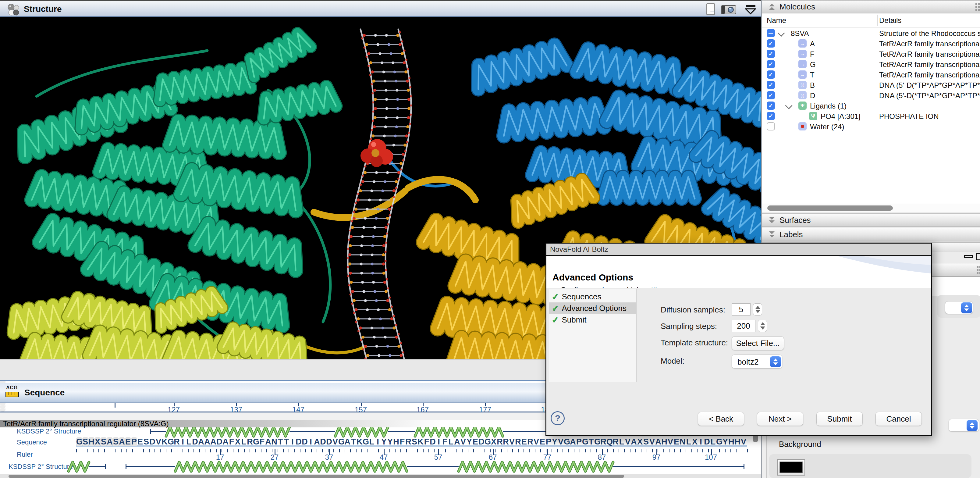 The width and height of the screenshot is (980, 478). What do you see at coordinates (871, 43) in the screenshot?
I see `tree-row: ✓→ATetR/AcrR family transcriptional reg` at bounding box center [871, 43].